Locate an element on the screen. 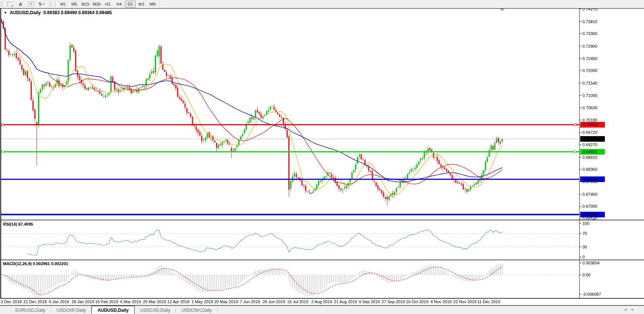 The width and height of the screenshot is (644, 314). chevron-down-icon: ▾ is located at coordinates (44, 4).